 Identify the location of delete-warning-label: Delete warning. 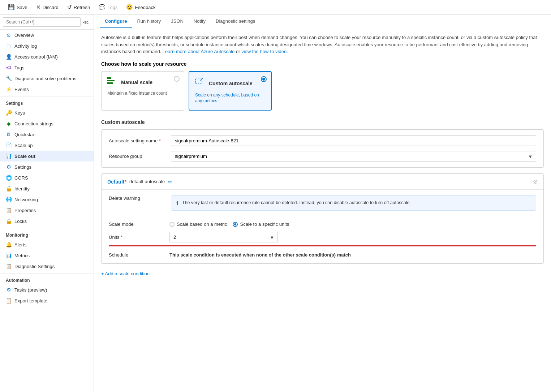
(138, 198).